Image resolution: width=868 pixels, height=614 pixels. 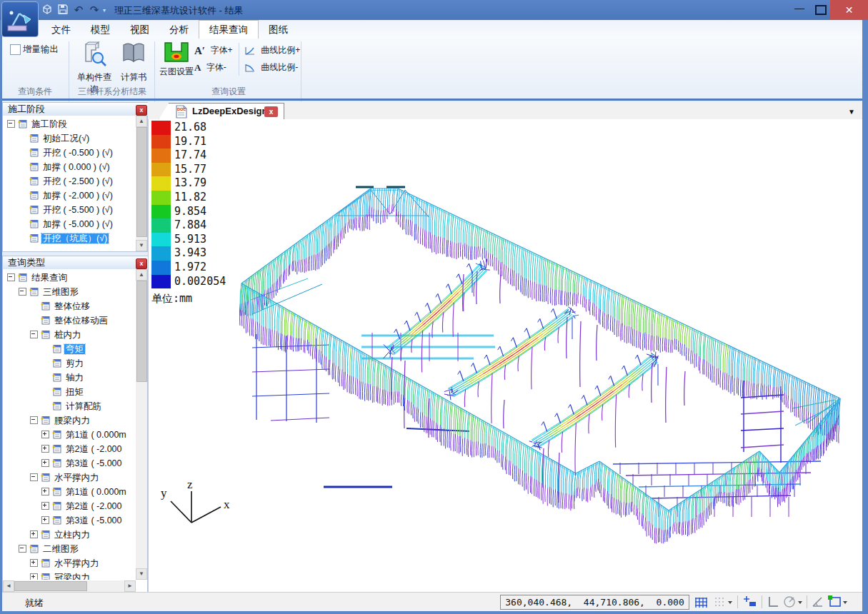 I want to click on tree-item: ✦施工阶段, so click(x=69, y=124).